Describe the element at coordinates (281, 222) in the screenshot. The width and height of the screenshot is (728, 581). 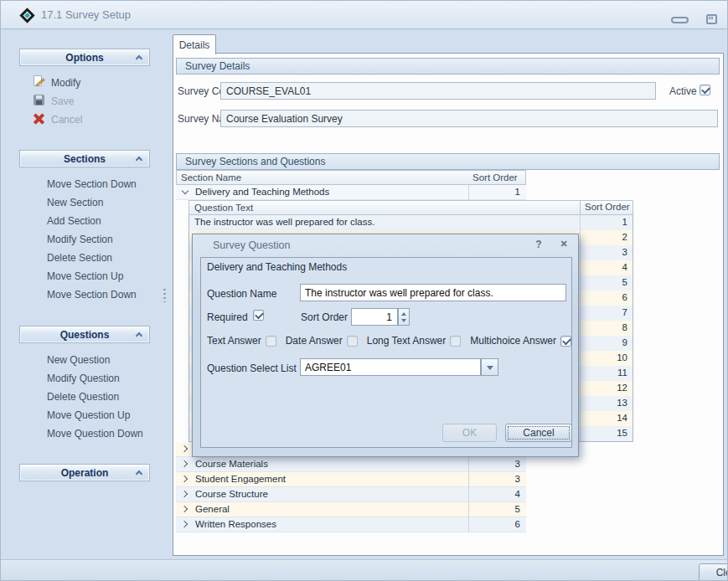
I see `question-text: The instructor was well prepared for cla…` at that location.